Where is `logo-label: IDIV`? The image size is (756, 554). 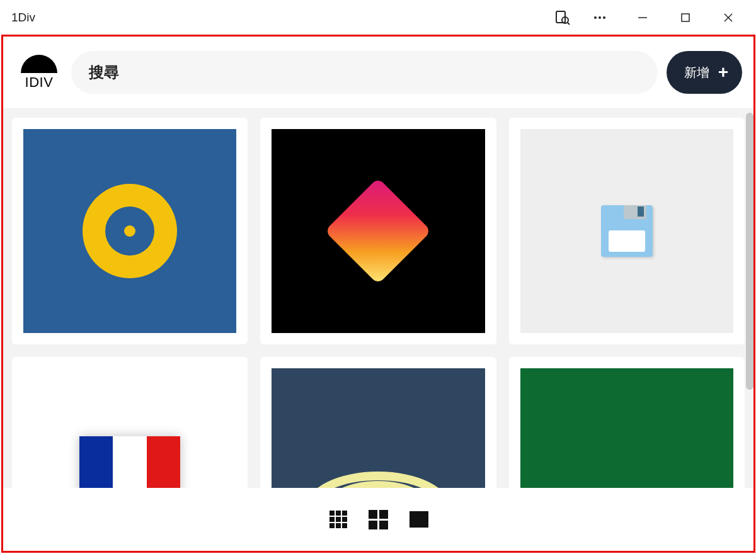
logo-label: IDIV is located at coordinates (39, 82).